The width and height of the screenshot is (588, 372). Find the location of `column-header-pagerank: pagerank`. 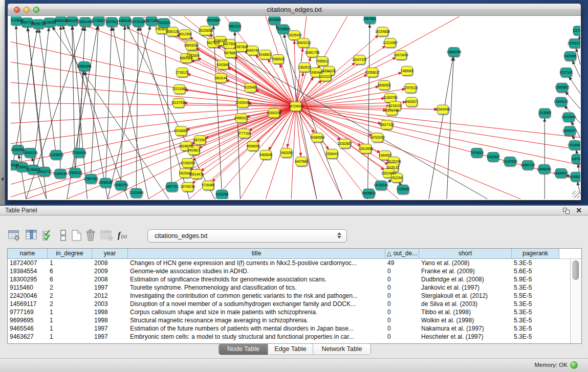

column-header-pagerank: pagerank is located at coordinates (535, 254).